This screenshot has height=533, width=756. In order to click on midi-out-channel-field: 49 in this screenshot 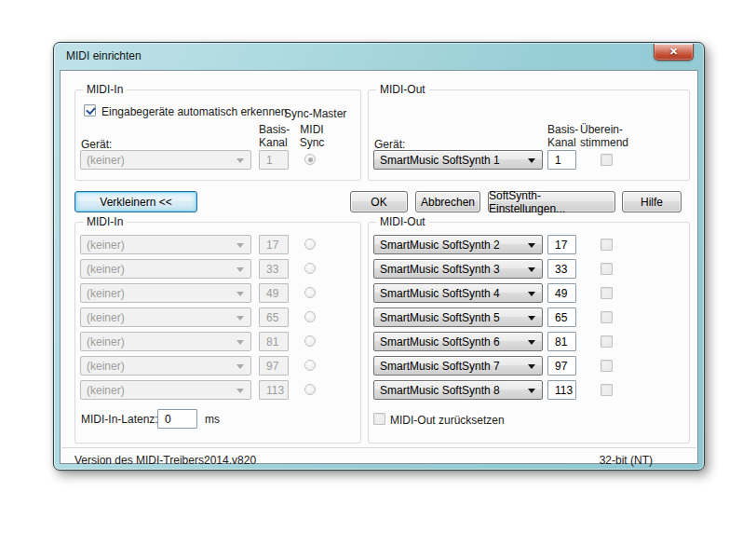, I will do `click(562, 293)`.